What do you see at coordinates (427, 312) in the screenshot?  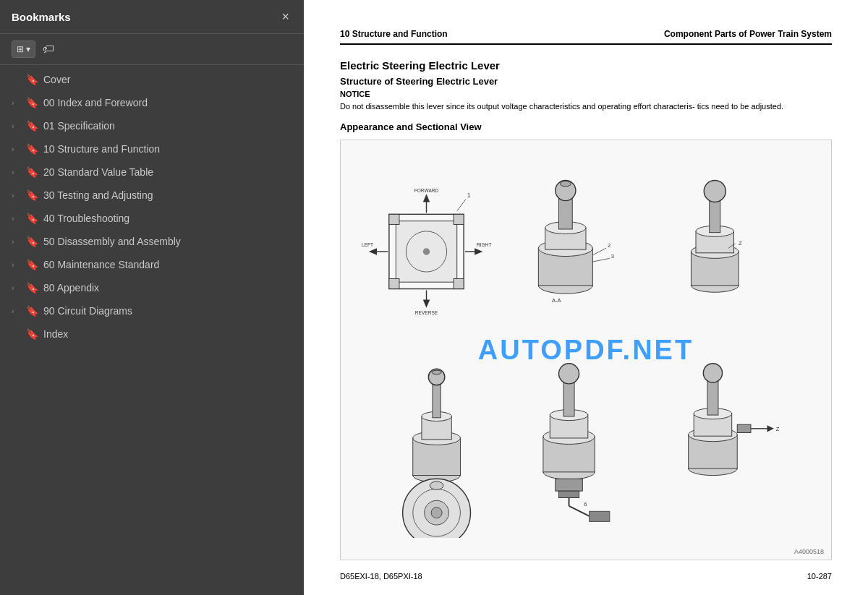 I see `svg-text: REVERSE` at bounding box center [427, 312].